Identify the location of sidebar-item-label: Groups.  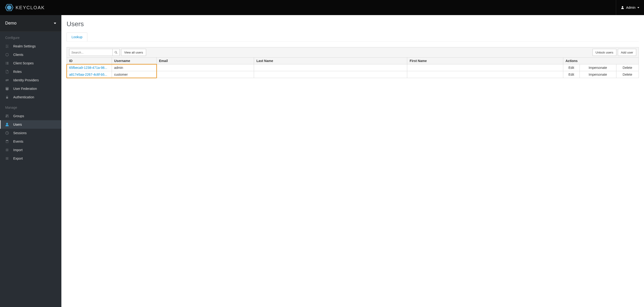
(18, 116).